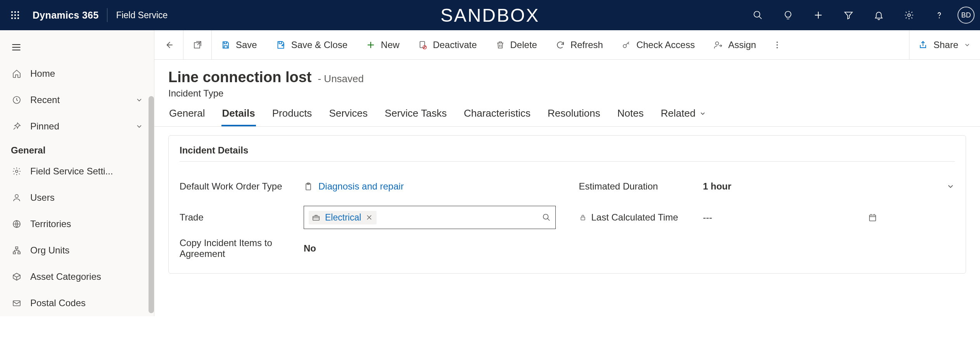 This screenshot has width=980, height=355. What do you see at coordinates (945, 45) in the screenshot?
I see `share-button: Share` at bounding box center [945, 45].